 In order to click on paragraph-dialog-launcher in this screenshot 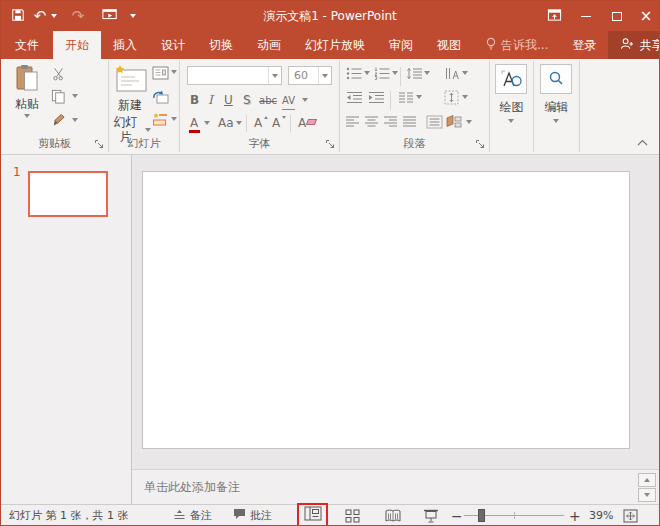, I will do `click(480, 144)`.